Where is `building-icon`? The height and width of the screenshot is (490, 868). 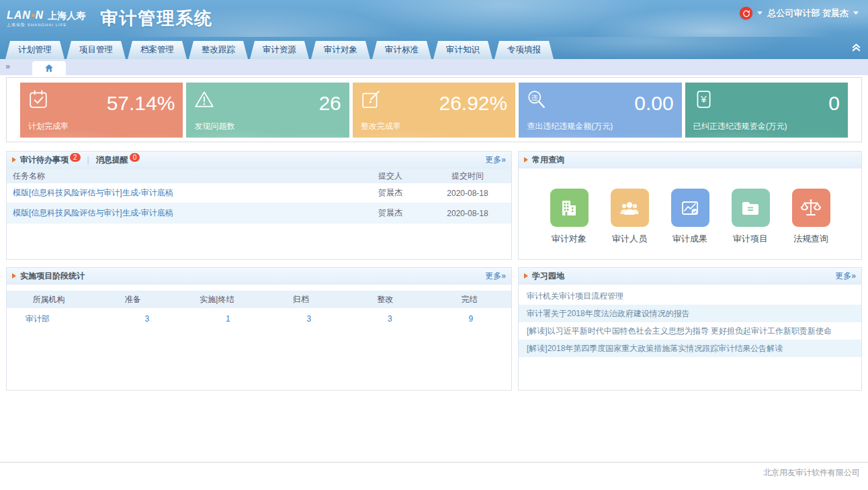
building-icon is located at coordinates (570, 208).